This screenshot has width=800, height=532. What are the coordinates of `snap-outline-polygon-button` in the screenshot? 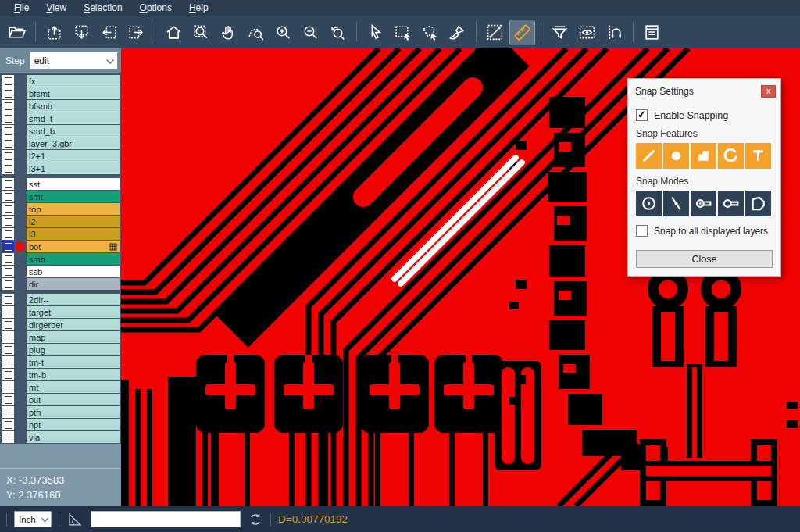 It's located at (758, 203).